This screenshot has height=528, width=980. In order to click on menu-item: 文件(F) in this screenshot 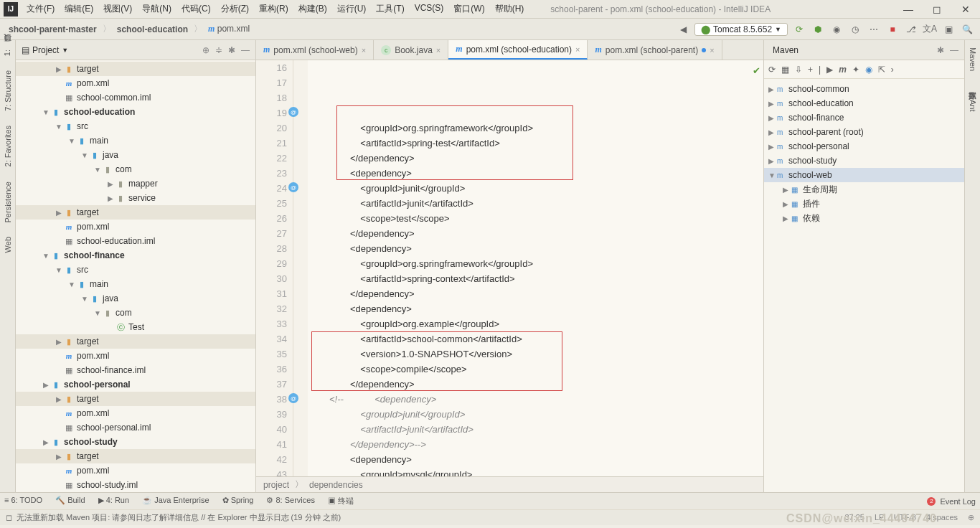, I will do `click(40, 9)`.